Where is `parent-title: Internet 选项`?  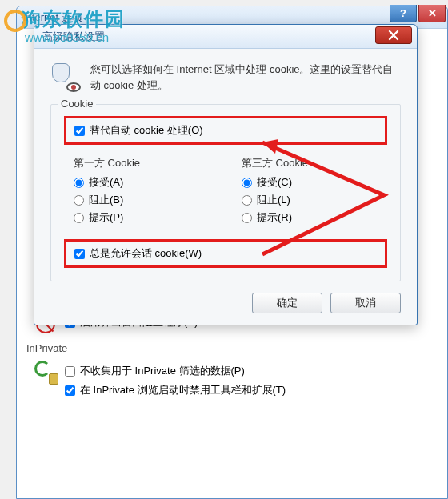 parent-title: Internet 选项 is located at coordinates (53, 18).